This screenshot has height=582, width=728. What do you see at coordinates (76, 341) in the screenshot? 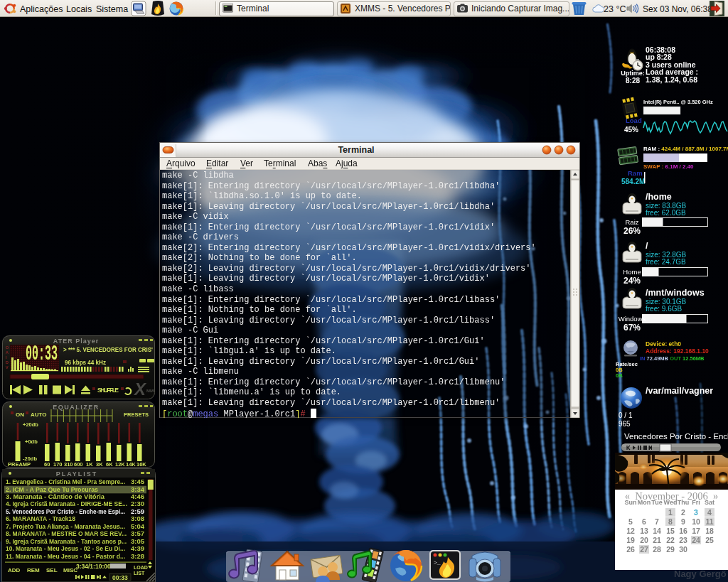
I see `svg-text: ATER Player` at bounding box center [76, 341].